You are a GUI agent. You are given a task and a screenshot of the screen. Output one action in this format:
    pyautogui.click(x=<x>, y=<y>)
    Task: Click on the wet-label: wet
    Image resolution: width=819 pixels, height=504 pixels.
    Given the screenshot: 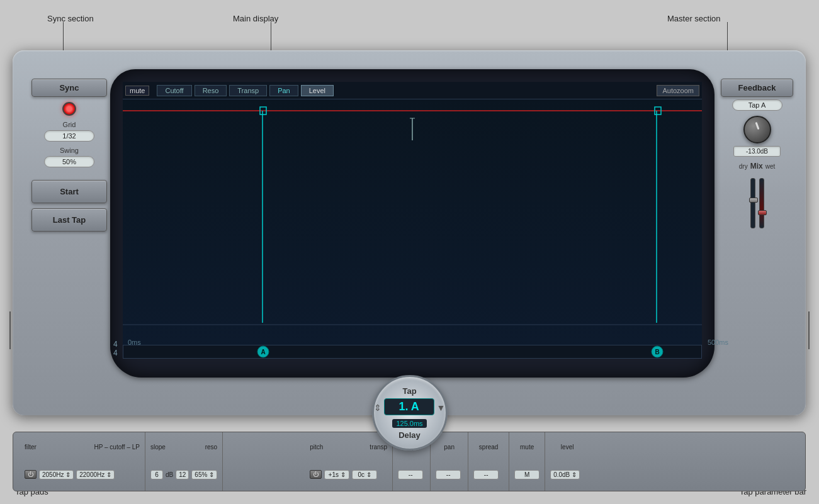 What is the action you would take?
    pyautogui.click(x=771, y=166)
    